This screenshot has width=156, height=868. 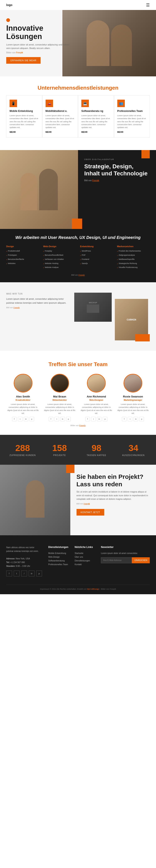 I want to click on footer-bottom-extra: · Bilder von Freepik, so click(x=108, y=589).